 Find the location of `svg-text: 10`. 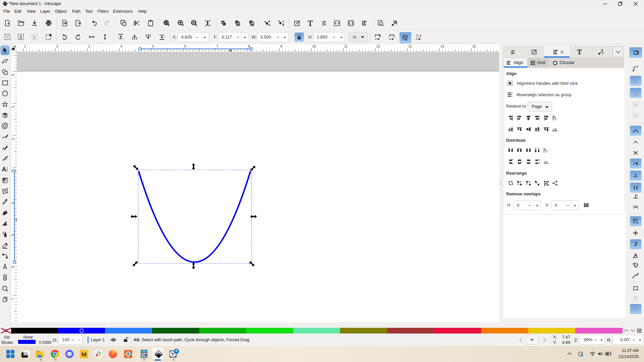

svg-text: 10 is located at coordinates (314, 46).